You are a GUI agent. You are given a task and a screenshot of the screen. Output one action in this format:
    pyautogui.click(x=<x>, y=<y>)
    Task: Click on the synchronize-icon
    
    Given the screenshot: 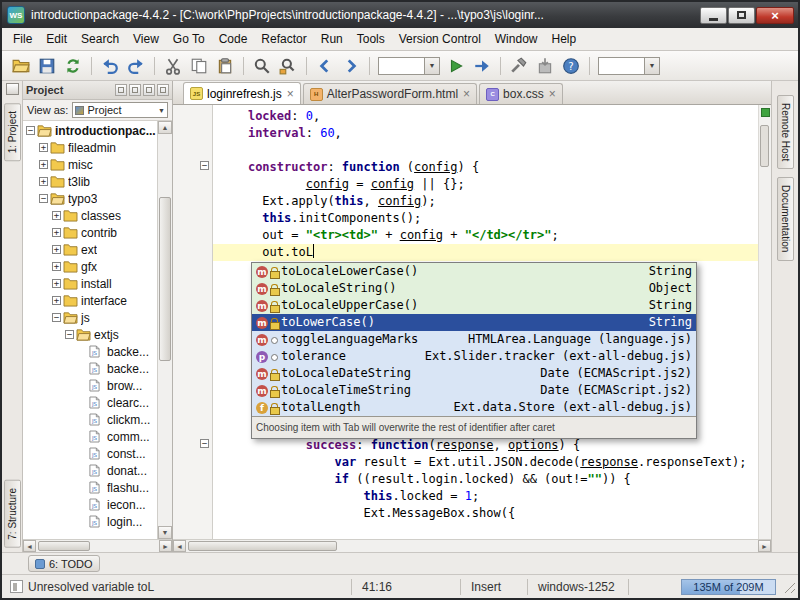 What is the action you would take?
    pyautogui.click(x=73, y=66)
    